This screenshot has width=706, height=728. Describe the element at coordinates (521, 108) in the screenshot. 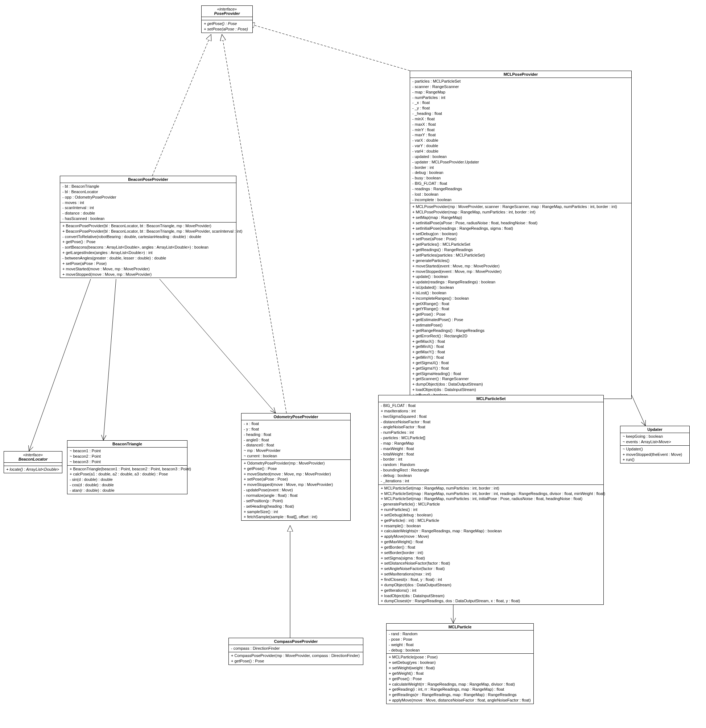

I see `member-row: - _y : float` at that location.